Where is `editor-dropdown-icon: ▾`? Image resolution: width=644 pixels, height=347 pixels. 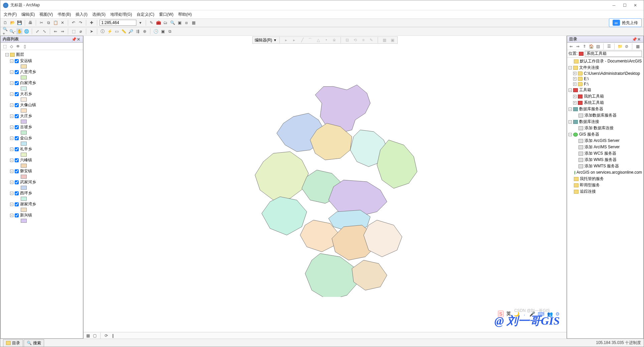 editor-dropdown-icon: ▾ is located at coordinates (275, 40).